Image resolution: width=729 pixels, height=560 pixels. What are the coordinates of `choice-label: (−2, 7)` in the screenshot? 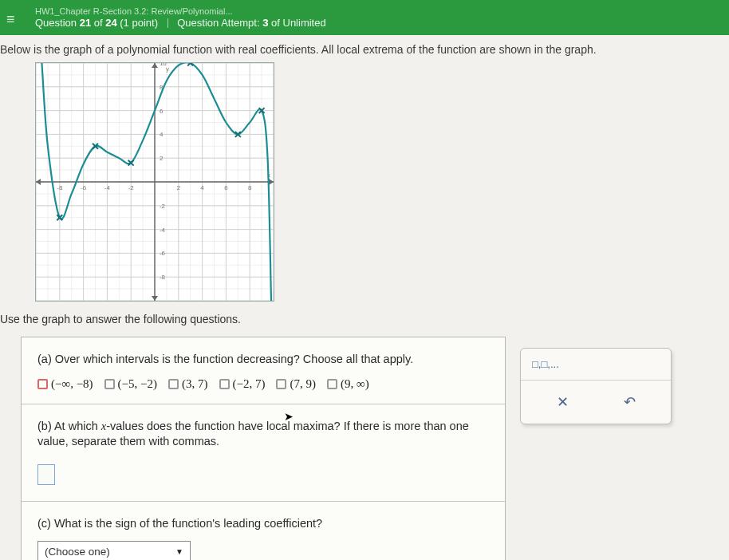 It's located at (249, 385).